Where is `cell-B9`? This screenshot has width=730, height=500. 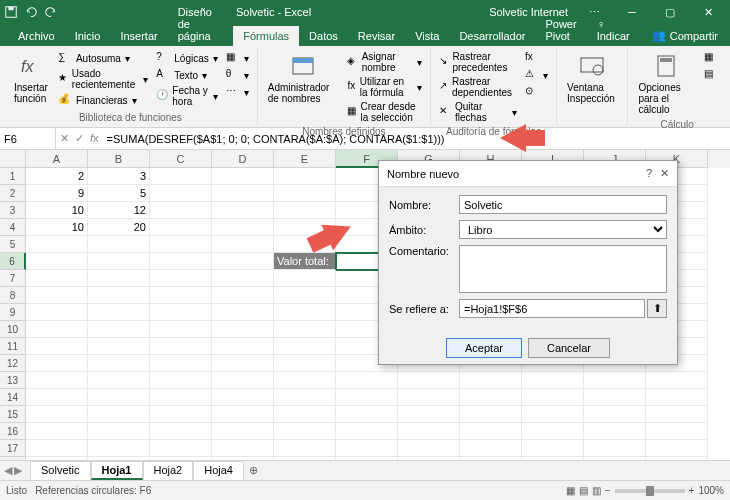
cell-B9 is located at coordinates (119, 312).